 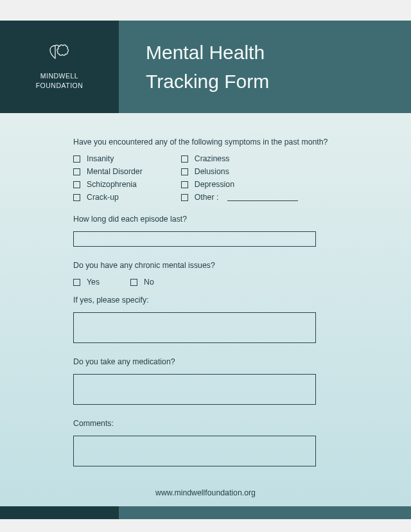 I want to click on symptom-row: Mental Disorder, so click(x=108, y=172).